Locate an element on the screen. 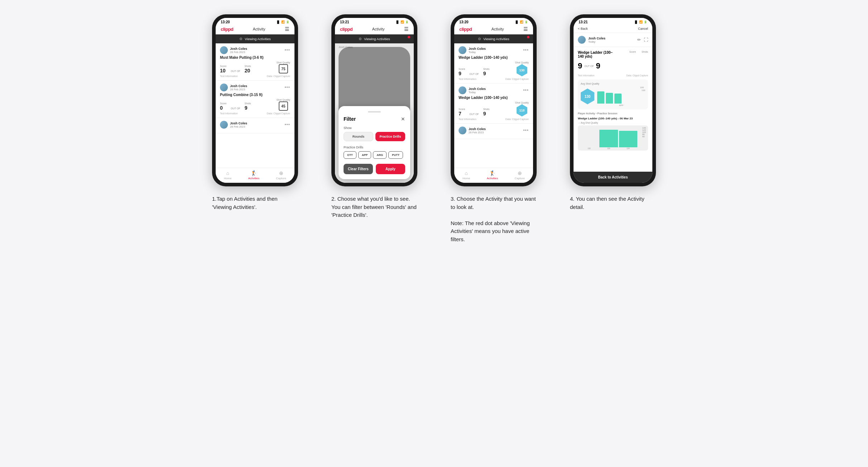 The height and width of the screenshot is (467, 868). user-name-3-3: Josh Coles is located at coordinates (477, 129).